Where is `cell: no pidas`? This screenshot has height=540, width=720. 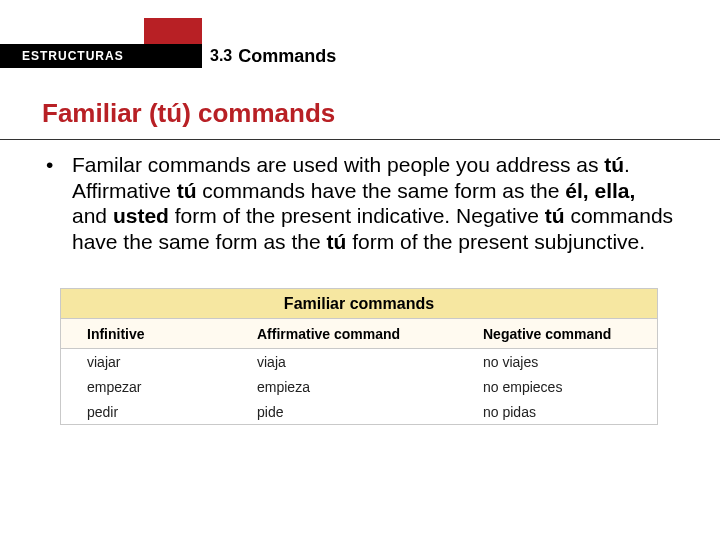
cell: no pidas is located at coordinates (557, 412).